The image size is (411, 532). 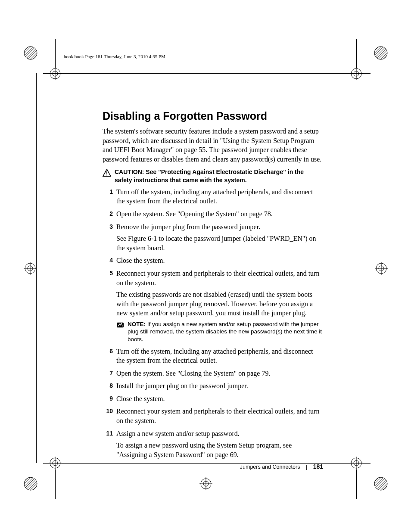 I want to click on note-label: NOTE:, so click(x=137, y=324).